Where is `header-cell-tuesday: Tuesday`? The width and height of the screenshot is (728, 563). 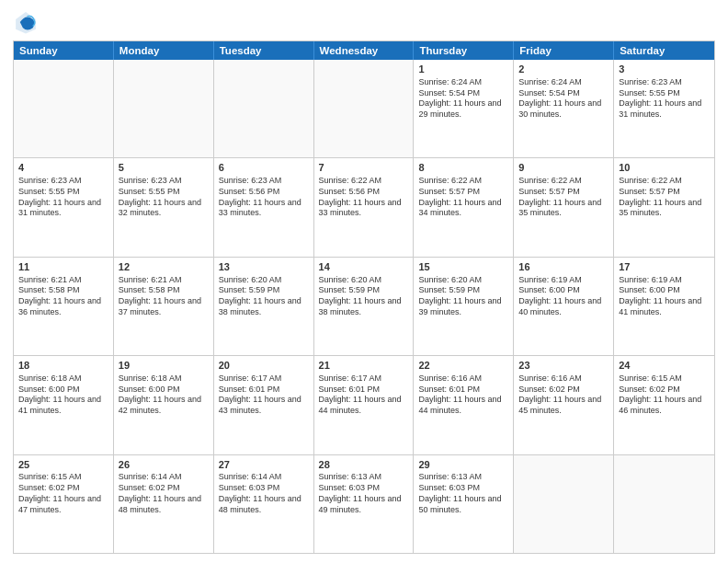
header-cell-tuesday: Tuesday is located at coordinates (265, 51).